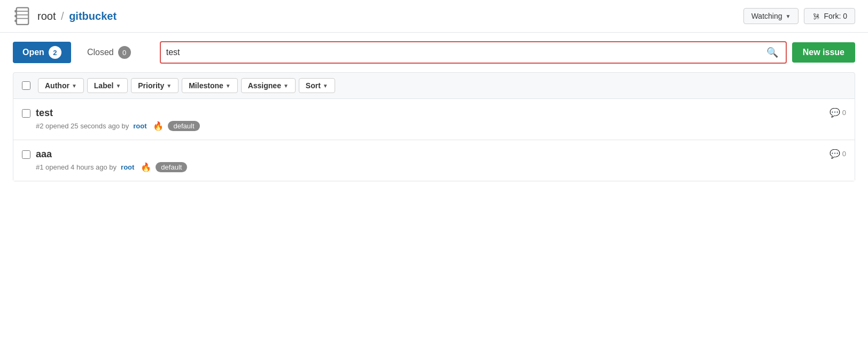 The height and width of the screenshot is (337, 868). Describe the element at coordinates (57, 86) in the screenshot. I see `author-filter-label: Author` at that location.